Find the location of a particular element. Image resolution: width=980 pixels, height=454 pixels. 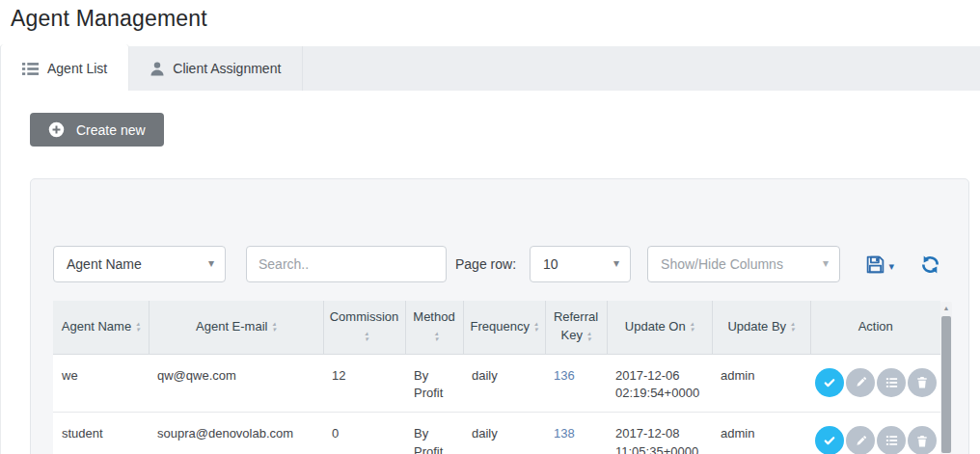

column-label: Agent E-mail is located at coordinates (231, 326).